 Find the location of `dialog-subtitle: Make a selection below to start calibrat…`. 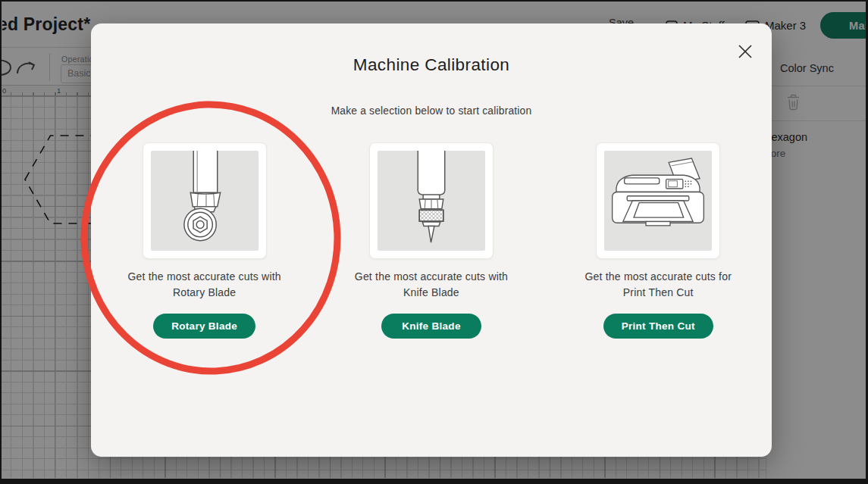

dialog-subtitle: Make a selection below to start calibrat… is located at coordinates (431, 111).